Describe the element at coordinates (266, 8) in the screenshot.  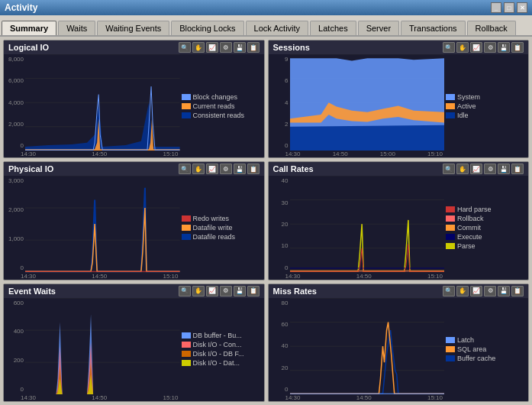
I see `title-bar: Activity _ □ ✕` at that location.